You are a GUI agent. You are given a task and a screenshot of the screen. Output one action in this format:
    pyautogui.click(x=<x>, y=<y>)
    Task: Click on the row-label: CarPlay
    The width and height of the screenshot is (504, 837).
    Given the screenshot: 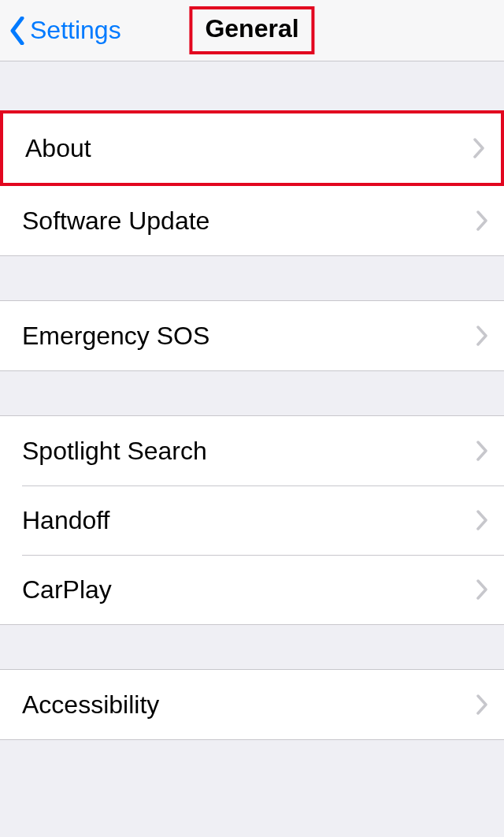 What is the action you would take?
    pyautogui.click(x=67, y=590)
    